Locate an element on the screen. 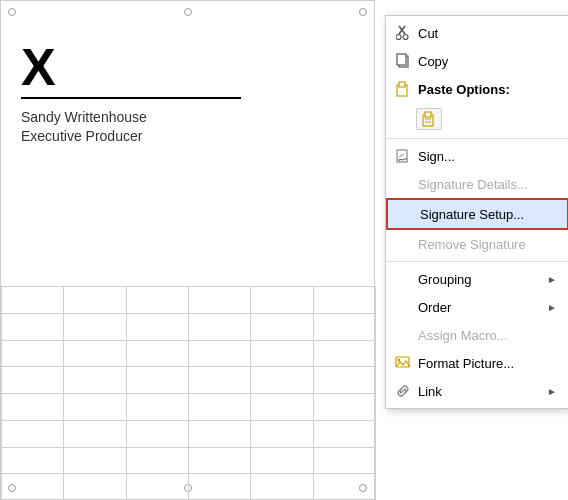 The height and width of the screenshot is (500, 568). grouping-icon is located at coordinates (403, 279).